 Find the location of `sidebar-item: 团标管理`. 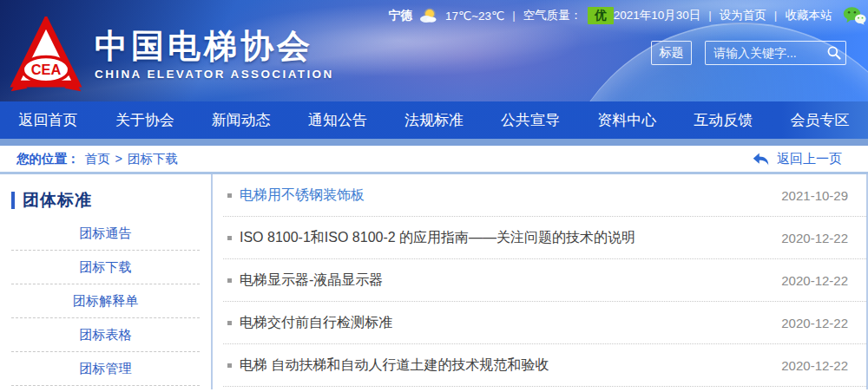

sidebar-item: 团标管理 is located at coordinates (106, 369).